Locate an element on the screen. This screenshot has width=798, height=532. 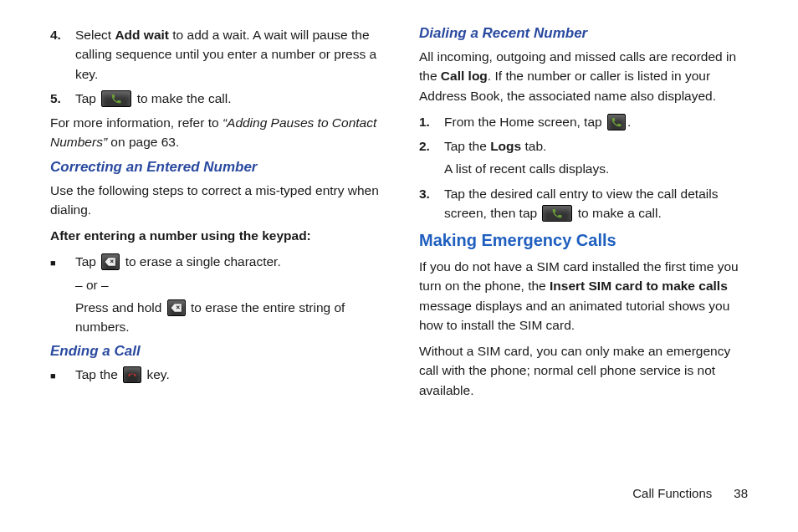
heading-dialing-recent: Dialing a Recent Number is located at coordinates (584, 33).